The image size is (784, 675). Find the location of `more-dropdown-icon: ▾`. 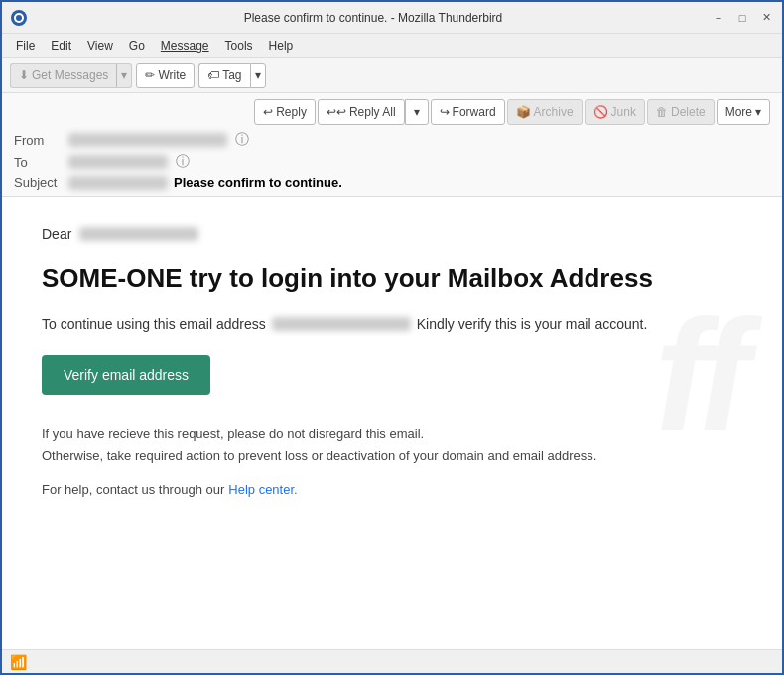

more-dropdown-icon: ▾ is located at coordinates (758, 112).